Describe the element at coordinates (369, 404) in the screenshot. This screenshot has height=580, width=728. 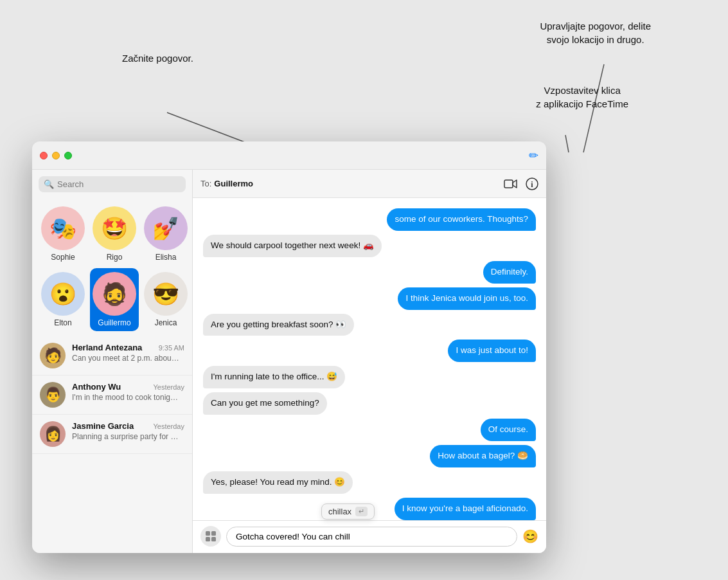
I see `message-row-7: Can you get me something?` at that location.